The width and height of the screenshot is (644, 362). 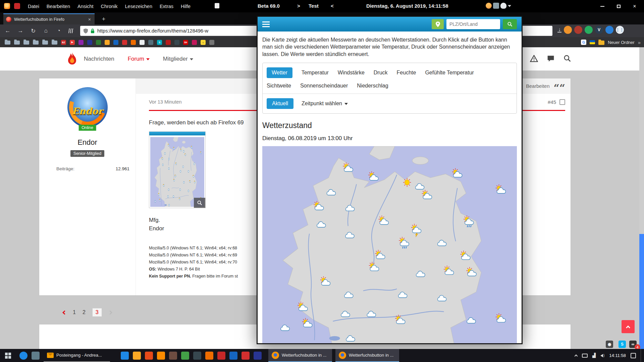 What do you see at coordinates (49, 19) in the screenshot?
I see `tab-wetterfuchsbutton: Wetterfuchsbutton in Firefo ×` at bounding box center [49, 19].